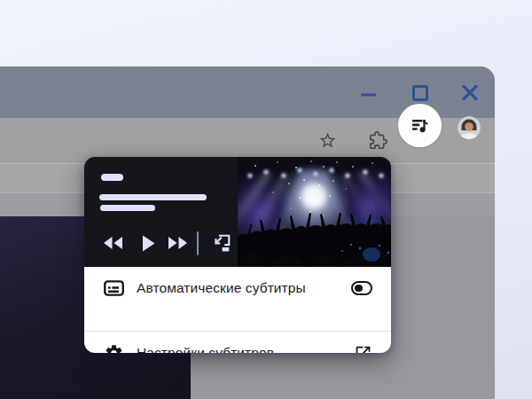 This screenshot has width=532, height=399. Describe the element at coordinates (238, 288) in the screenshot. I see `menu-item-automatic-captions: Автоматические субтитры` at that location.